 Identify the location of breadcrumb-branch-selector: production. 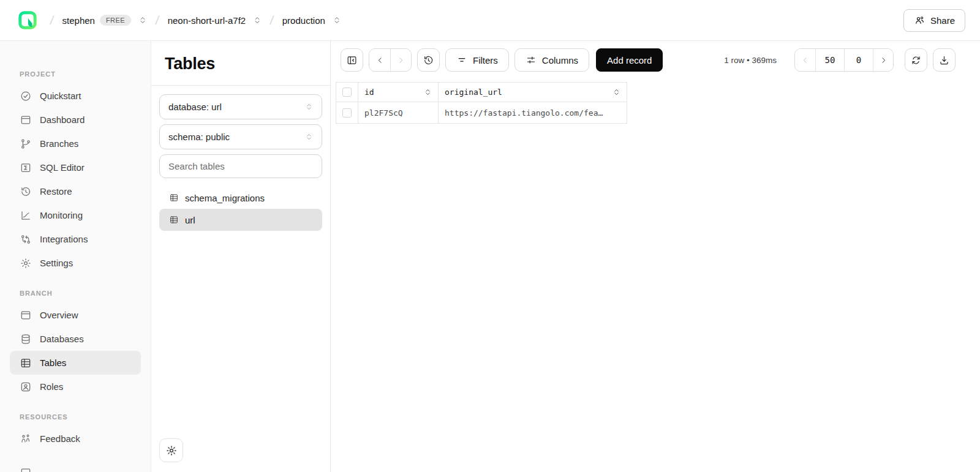
(312, 21).